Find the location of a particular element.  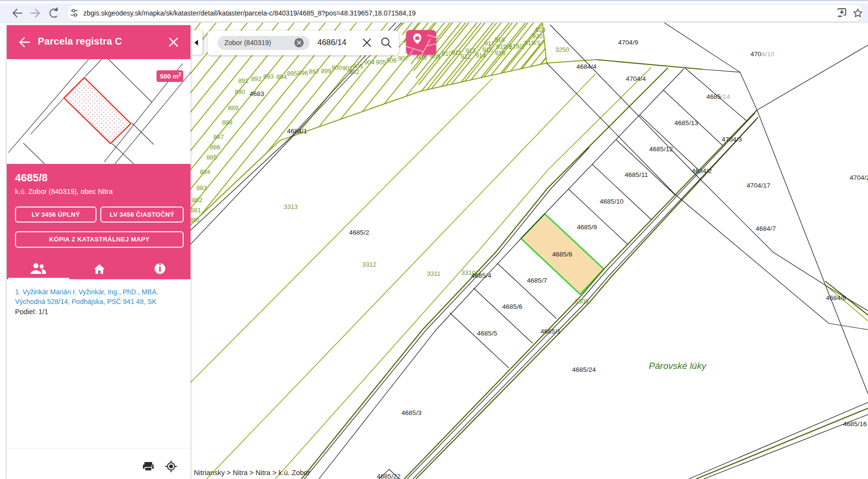

svg-text: 883 is located at coordinates (202, 188).